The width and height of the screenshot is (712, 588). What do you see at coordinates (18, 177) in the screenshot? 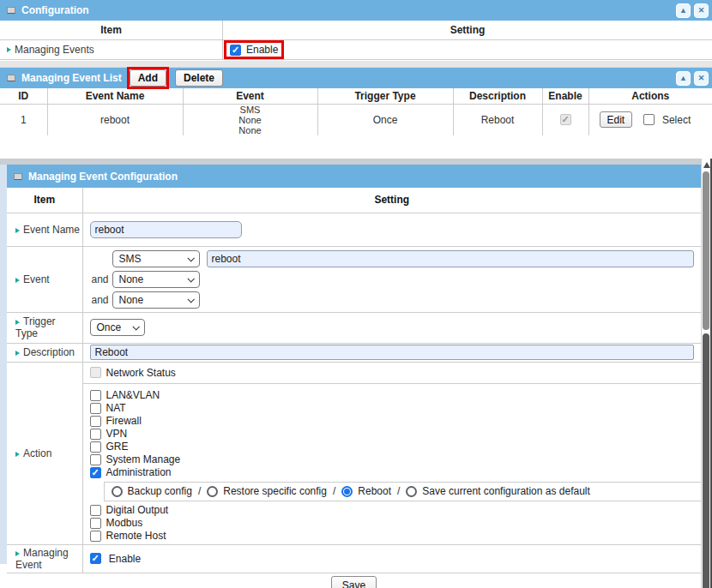
I see `panel-icon` at bounding box center [18, 177].